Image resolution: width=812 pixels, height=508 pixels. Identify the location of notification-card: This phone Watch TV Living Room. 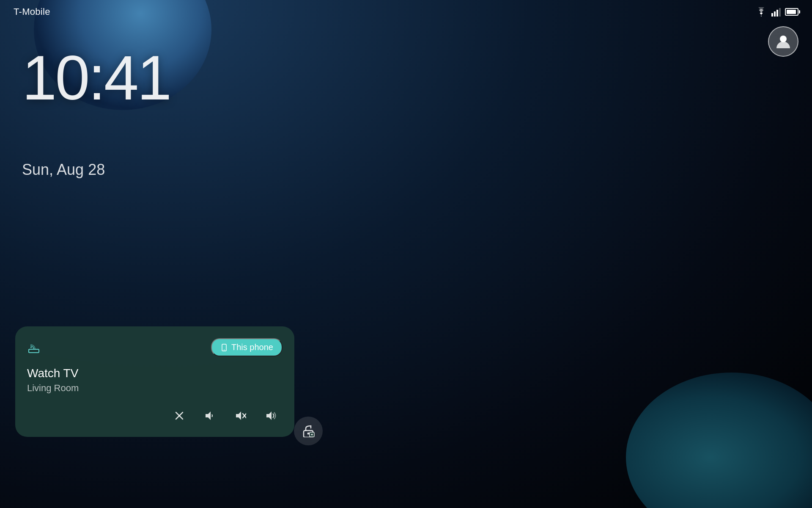
(155, 382).